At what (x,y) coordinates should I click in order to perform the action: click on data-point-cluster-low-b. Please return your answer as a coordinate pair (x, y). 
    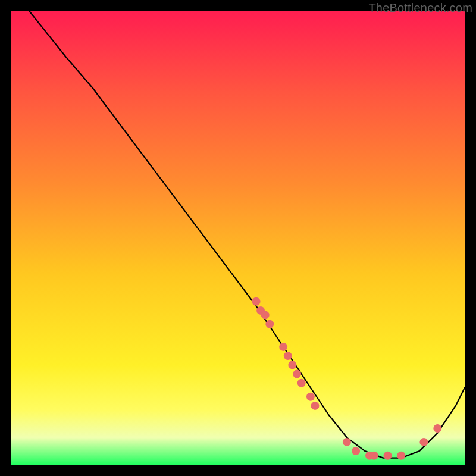
    Looking at the image, I should click on (315, 406).